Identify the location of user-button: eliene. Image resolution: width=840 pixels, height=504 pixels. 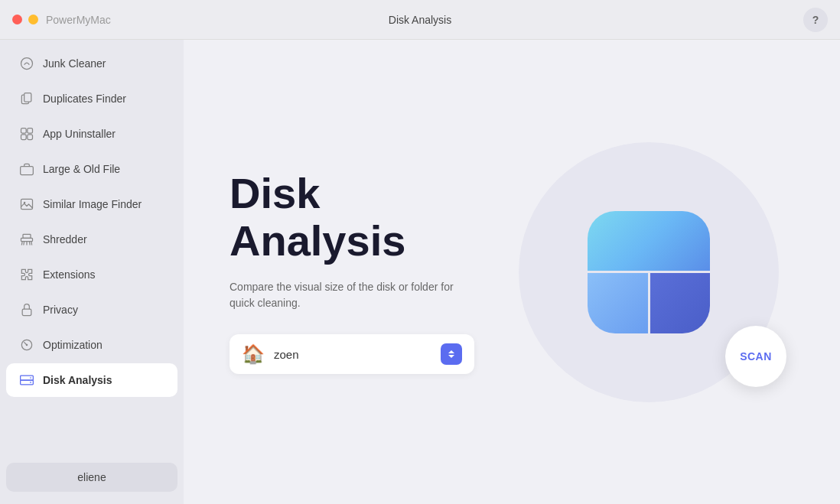
(92, 477).